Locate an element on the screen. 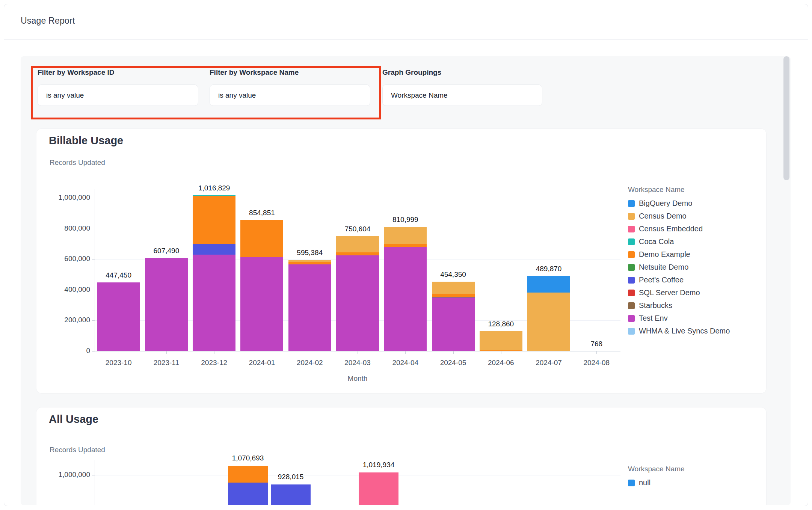  filter-workspace-name-label: Filter by Workspace Name is located at coordinates (254, 72).